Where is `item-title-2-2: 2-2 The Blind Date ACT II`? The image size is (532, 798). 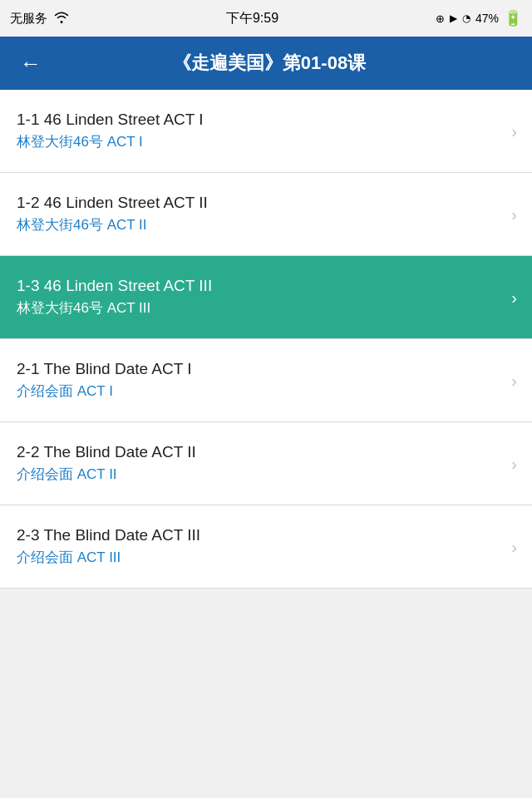
item-title-2-2: 2-2 The Blind Date ACT II is located at coordinates (254, 452).